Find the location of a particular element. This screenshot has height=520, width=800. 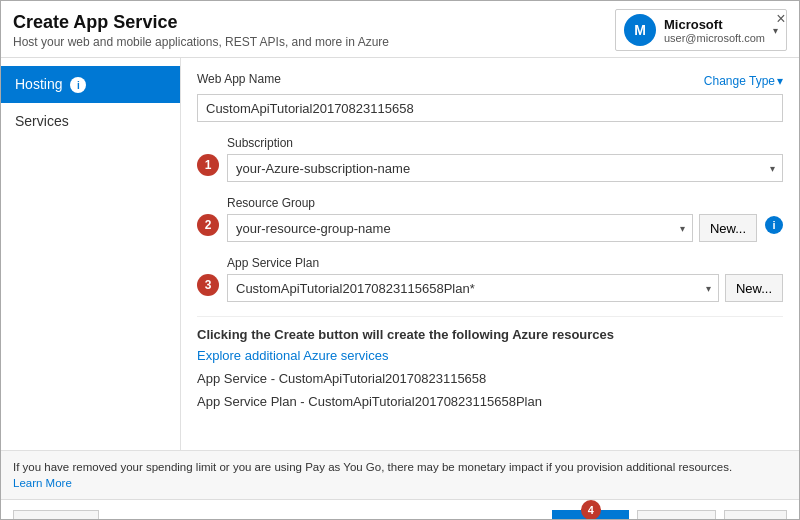

footer-info: If you have removed your spending limit … is located at coordinates (400, 474).